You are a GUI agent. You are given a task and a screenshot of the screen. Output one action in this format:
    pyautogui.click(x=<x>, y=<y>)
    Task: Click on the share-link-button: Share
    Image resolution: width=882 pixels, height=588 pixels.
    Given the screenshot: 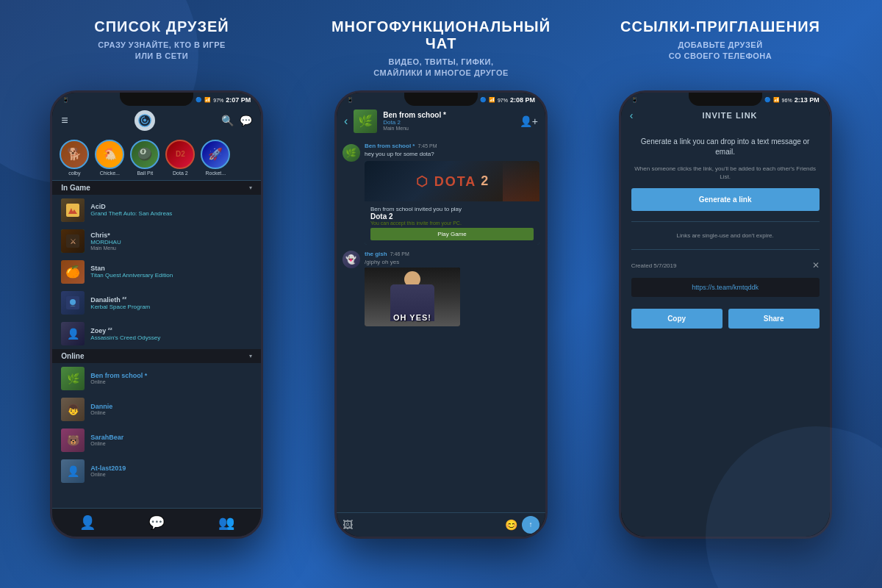 What is the action you would take?
    pyautogui.click(x=774, y=319)
    